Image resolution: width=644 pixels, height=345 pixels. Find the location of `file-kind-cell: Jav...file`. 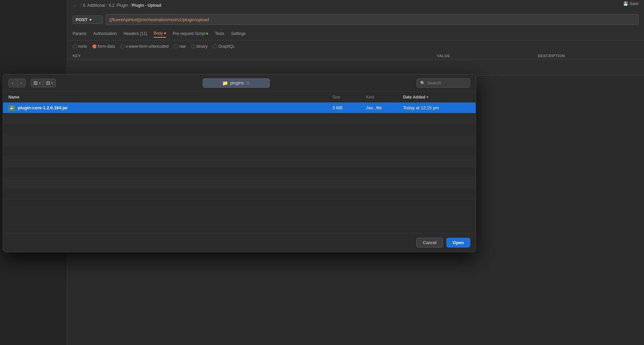

file-kind-cell: Jav...file is located at coordinates (385, 108).